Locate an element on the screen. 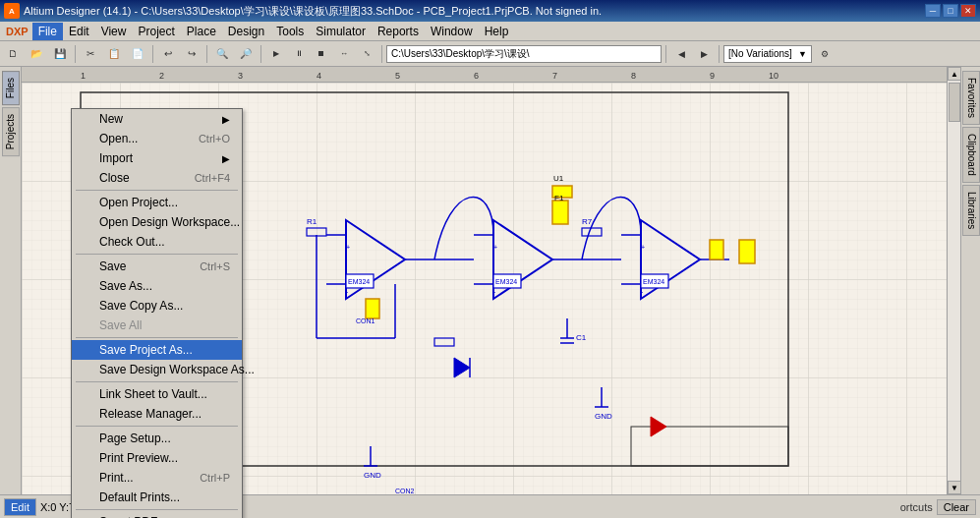 Image resolution: width=980 pixels, height=518 pixels. projects-tab: Projects is located at coordinates (11, 132).